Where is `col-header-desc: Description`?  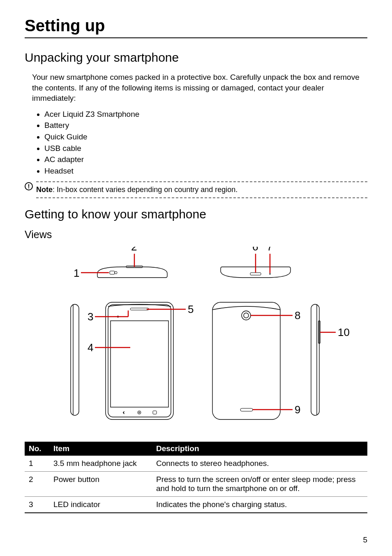
col-header-desc: Description is located at coordinates (260, 449).